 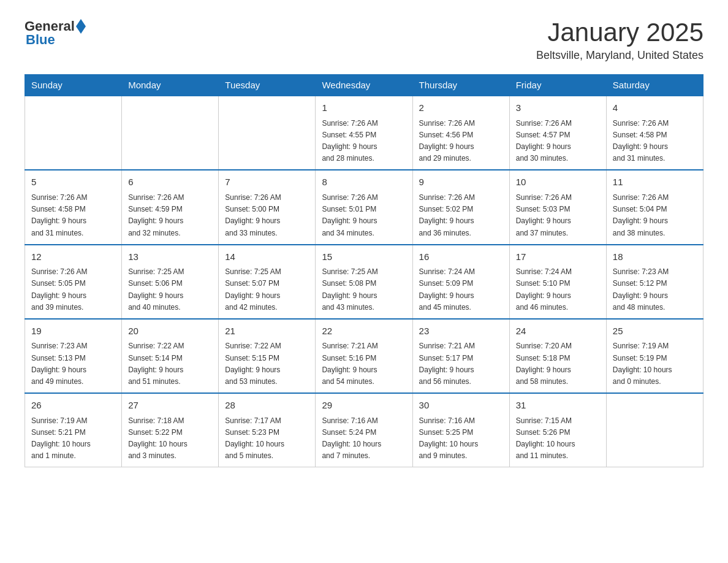 I want to click on day-cell: 4Sunrise: 7:26 AM Sunset: 4:58 PM Daylig…, so click(x=654, y=132).